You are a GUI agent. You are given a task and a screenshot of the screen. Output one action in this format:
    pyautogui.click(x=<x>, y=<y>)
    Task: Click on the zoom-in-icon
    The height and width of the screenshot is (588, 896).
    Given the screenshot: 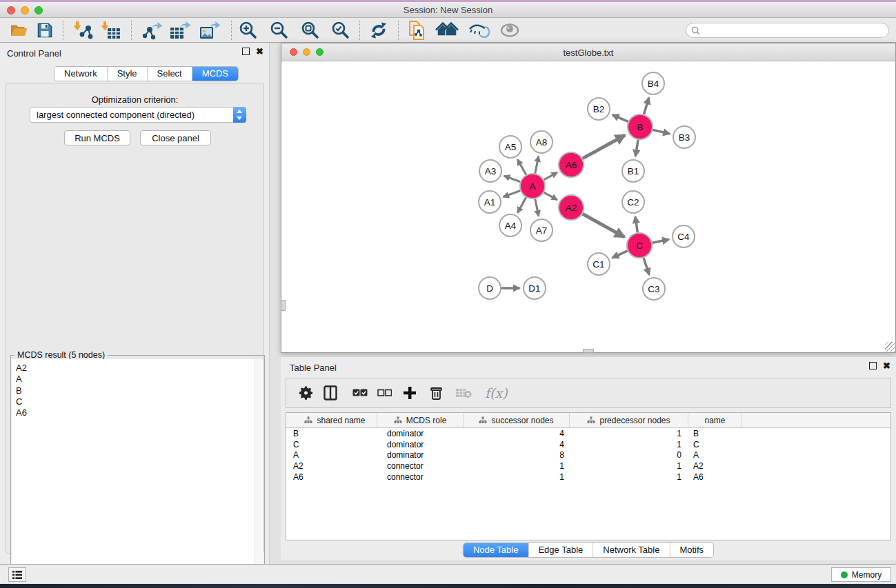 What is the action you would take?
    pyautogui.click(x=248, y=30)
    